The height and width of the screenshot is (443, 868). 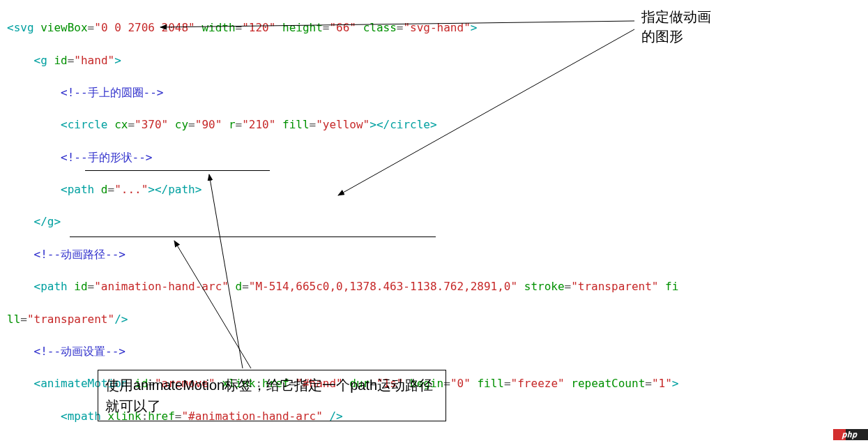 I want to click on code-line: <!--动画设置-->, so click(x=343, y=352).